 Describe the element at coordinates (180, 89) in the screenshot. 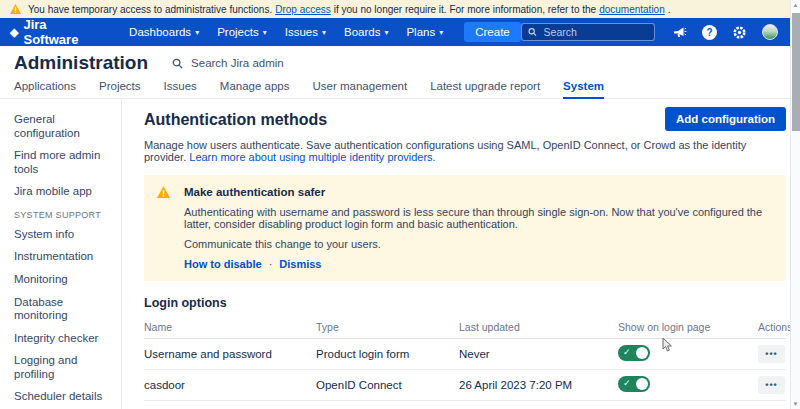

I see `tab-issues: Issues` at that location.